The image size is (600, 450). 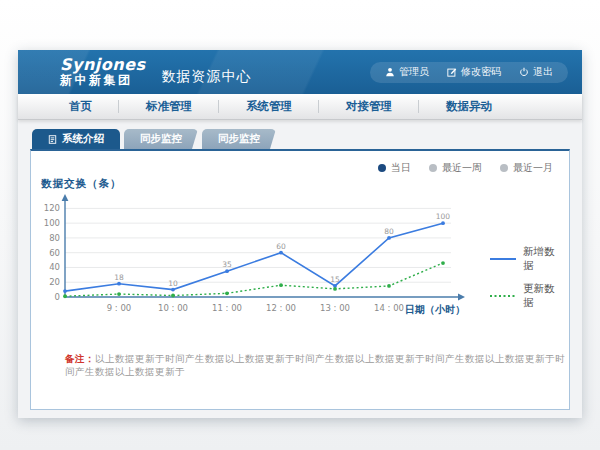 I want to click on svg-text: 15, so click(x=335, y=280).